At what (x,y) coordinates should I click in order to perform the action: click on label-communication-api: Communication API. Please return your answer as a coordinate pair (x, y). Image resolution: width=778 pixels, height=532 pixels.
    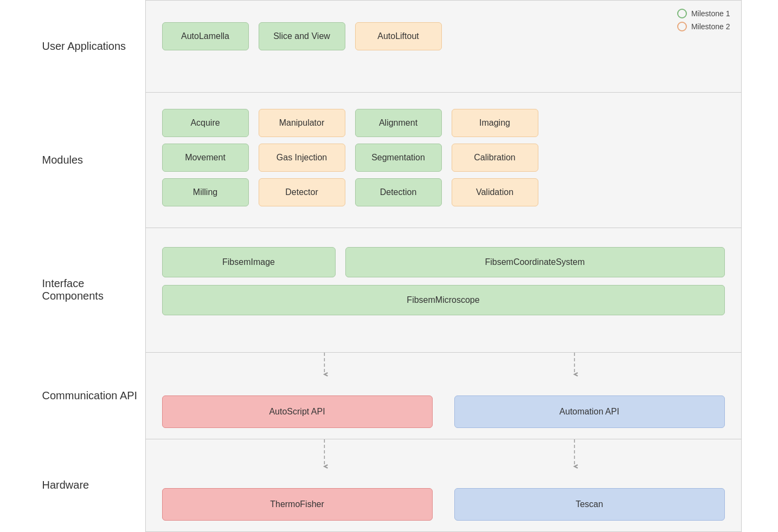
    Looking at the image, I should click on (91, 395).